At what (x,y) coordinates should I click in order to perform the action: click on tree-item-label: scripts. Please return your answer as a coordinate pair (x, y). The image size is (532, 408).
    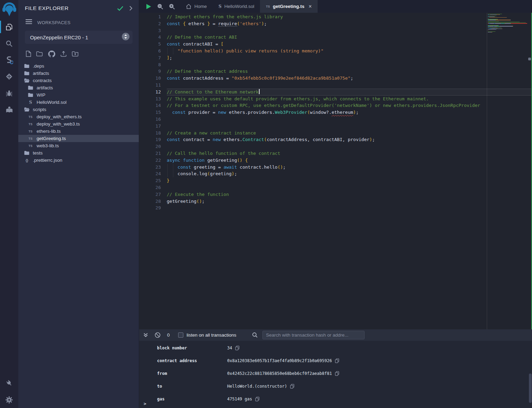
    Looking at the image, I should click on (39, 110).